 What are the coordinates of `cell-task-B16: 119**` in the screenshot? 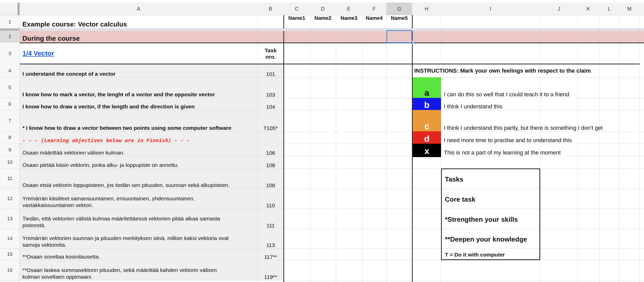 It's located at (270, 271).